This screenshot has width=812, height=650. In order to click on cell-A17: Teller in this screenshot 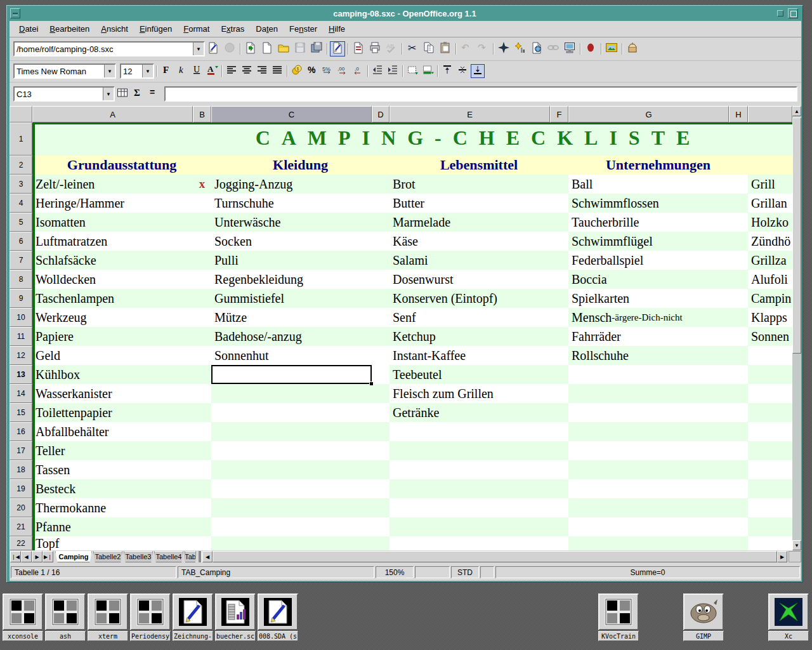, I will do `click(113, 451)`.